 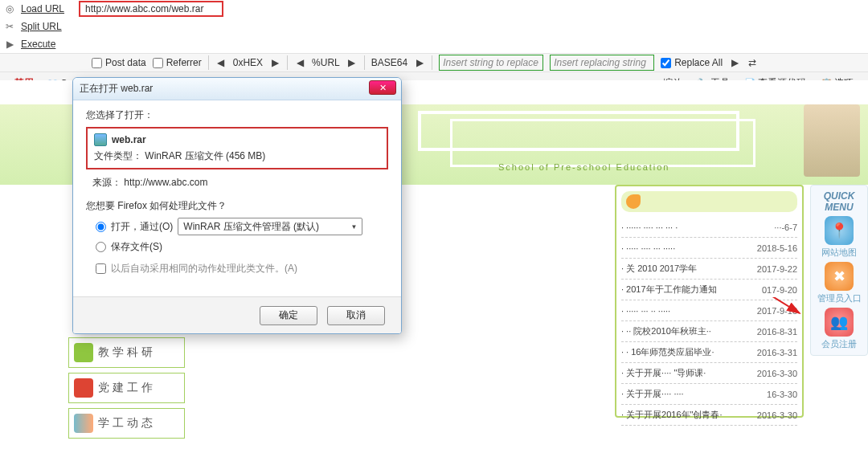 What do you see at coordinates (10, 9) in the screenshot?
I see `load-icon: ◎` at bounding box center [10, 9].